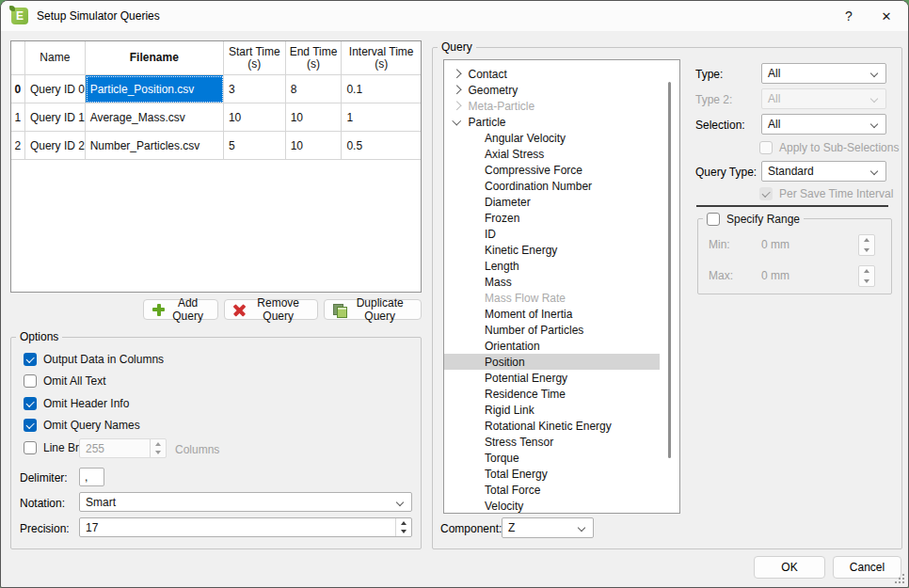 This screenshot has height=588, width=909. I want to click on duplicate-query-button: Duplicate Query, so click(373, 310).